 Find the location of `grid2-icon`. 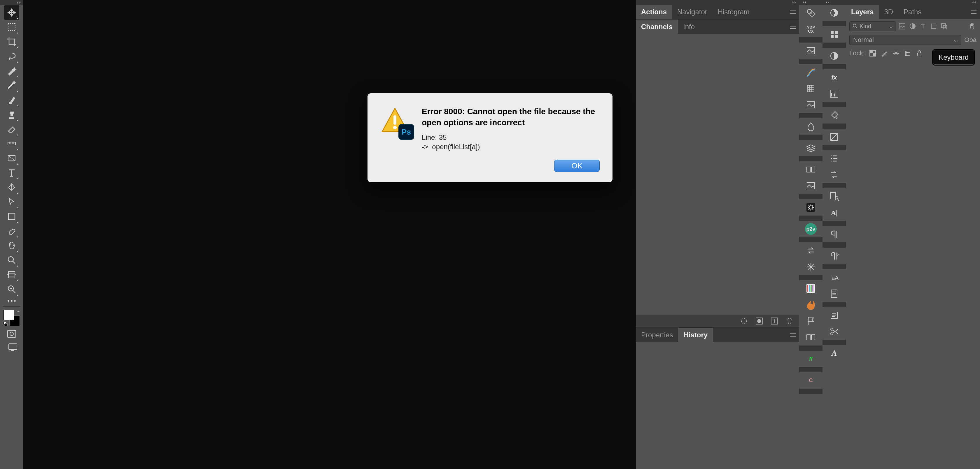

grid2-icon is located at coordinates (834, 34).